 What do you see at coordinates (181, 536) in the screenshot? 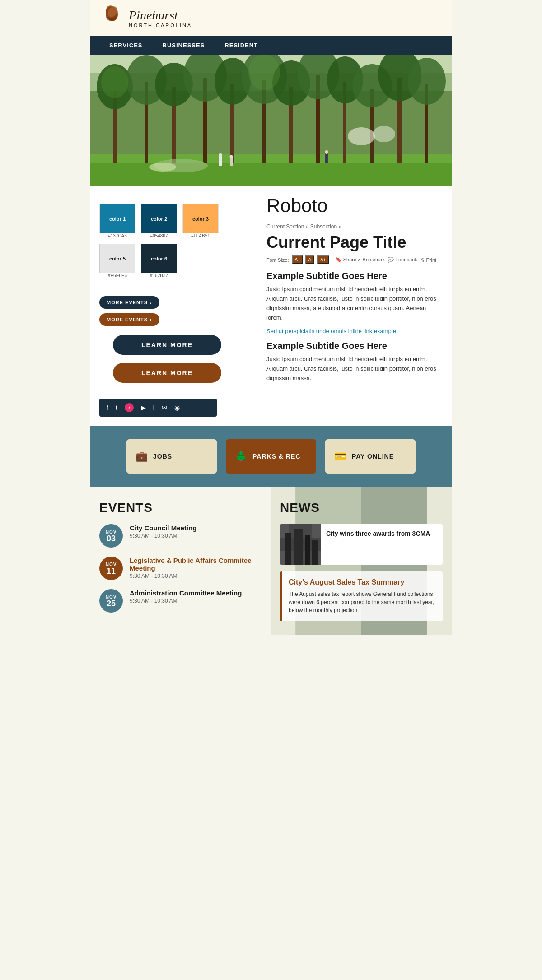
I see `event-item-1: NOV 03 City Council Meeting 9:30 AM - 10…` at bounding box center [181, 536].